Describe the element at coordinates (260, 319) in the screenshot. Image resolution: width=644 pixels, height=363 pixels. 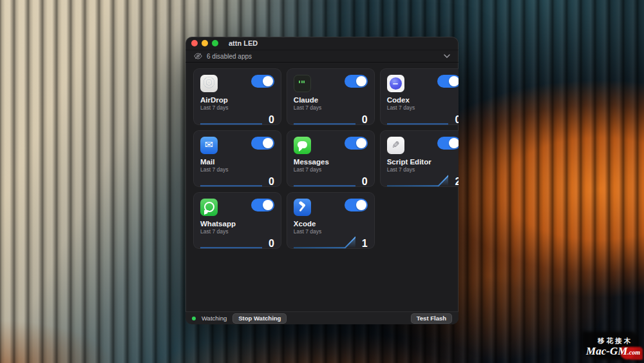
I see `stop-watching-button: Stop Watching` at that location.